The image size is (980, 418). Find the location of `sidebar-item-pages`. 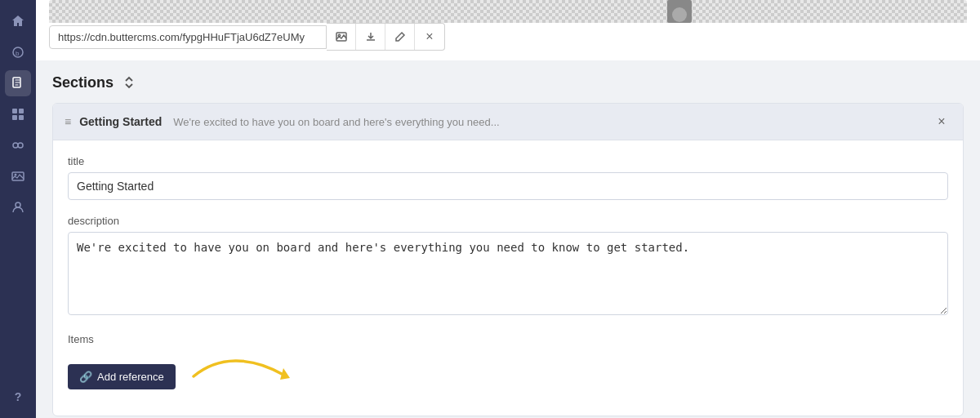

sidebar-item-pages is located at coordinates (18, 83).